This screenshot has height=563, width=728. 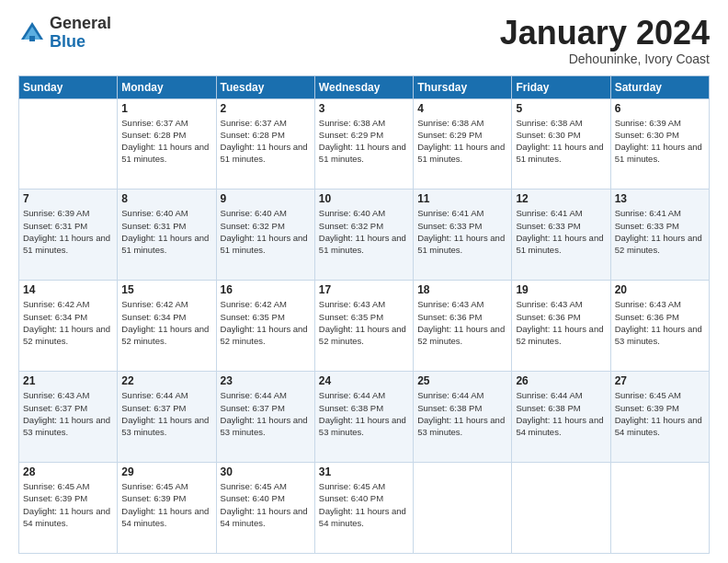 I want to click on calendar-cell: 14Sunrise: 6:42 AMSunset: 6:34 PMDayligh…, so click(x=68, y=326).